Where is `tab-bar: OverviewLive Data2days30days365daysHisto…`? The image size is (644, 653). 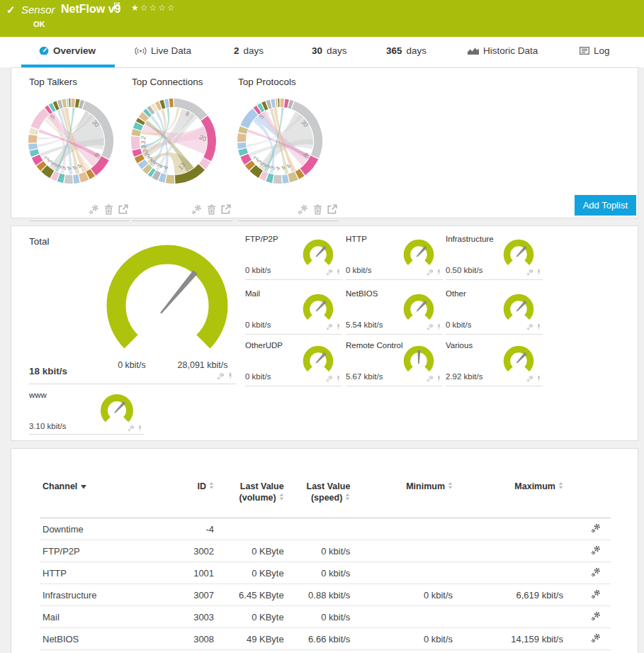
tab-bar: OverviewLive Data2days30days365daysHisto… is located at coordinates (322, 52).